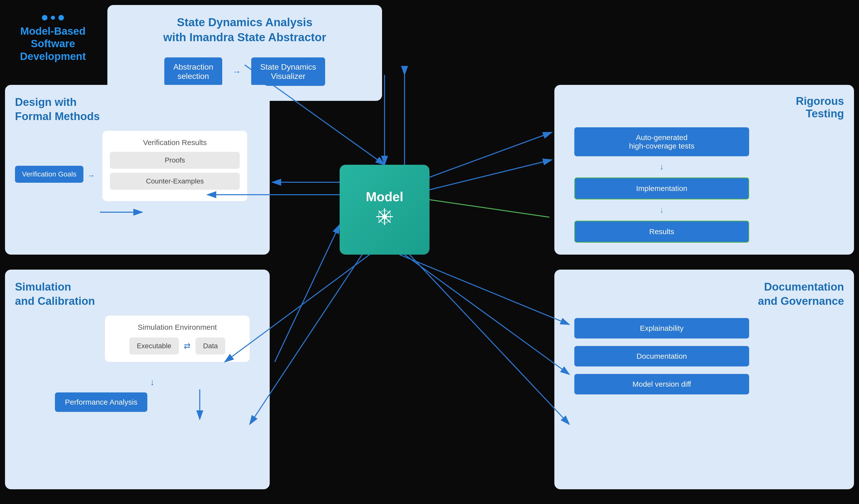  Describe the element at coordinates (53, 39) in the screenshot. I see `logo-area: Model-Based Software Development` at that location.